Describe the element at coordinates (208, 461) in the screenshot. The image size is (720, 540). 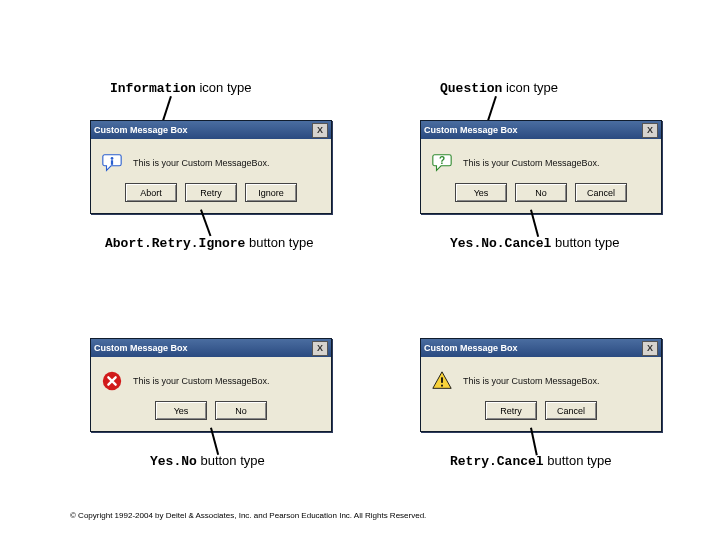
I see `caption-yes-no: Yes.No button type` at that location.